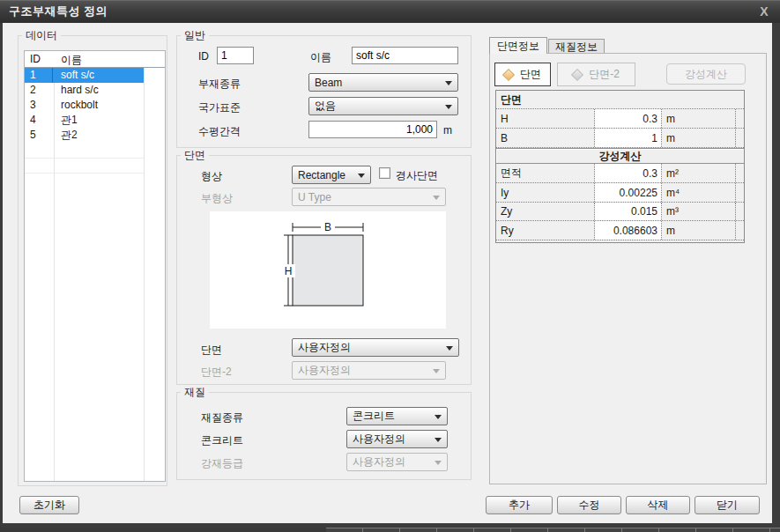 The width and height of the screenshot is (780, 532). What do you see at coordinates (620, 119) in the screenshot?
I see `info-table-row: H 0.3 m` at bounding box center [620, 119].